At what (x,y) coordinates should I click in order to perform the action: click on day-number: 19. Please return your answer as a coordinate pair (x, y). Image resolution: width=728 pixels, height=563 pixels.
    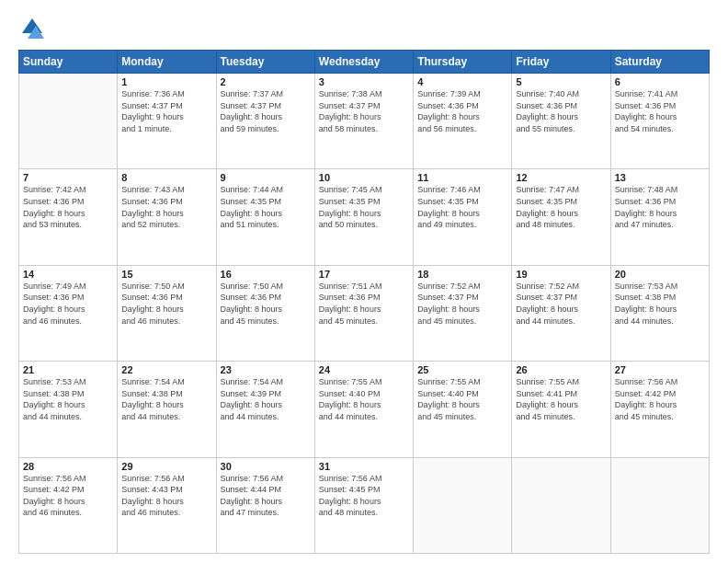
    Looking at the image, I should click on (561, 274).